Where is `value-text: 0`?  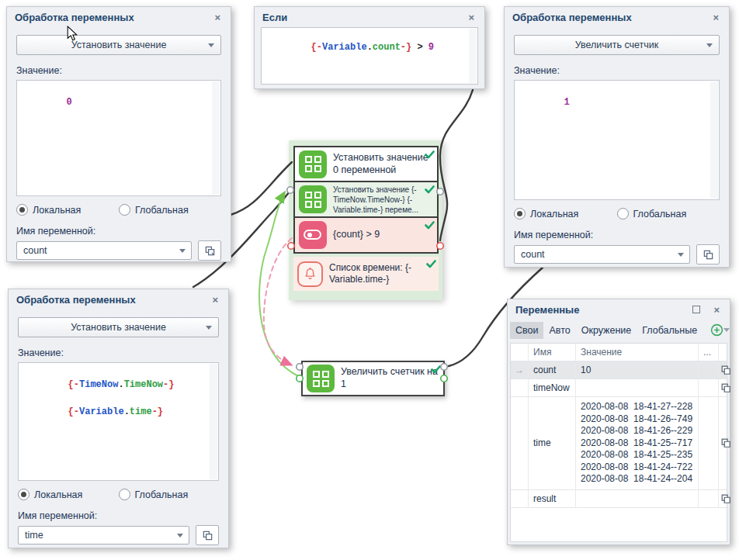 value-text: 0 is located at coordinates (70, 102).